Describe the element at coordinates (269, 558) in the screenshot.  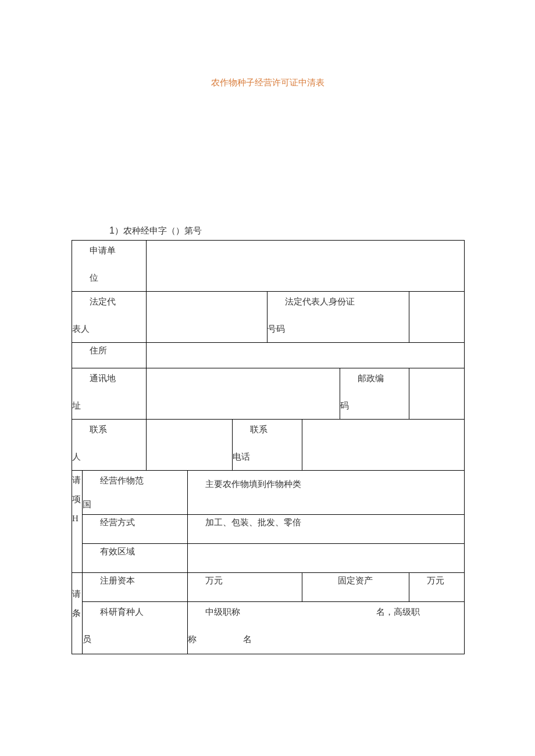
I see `row-valid-area: 有效区域` at that location.